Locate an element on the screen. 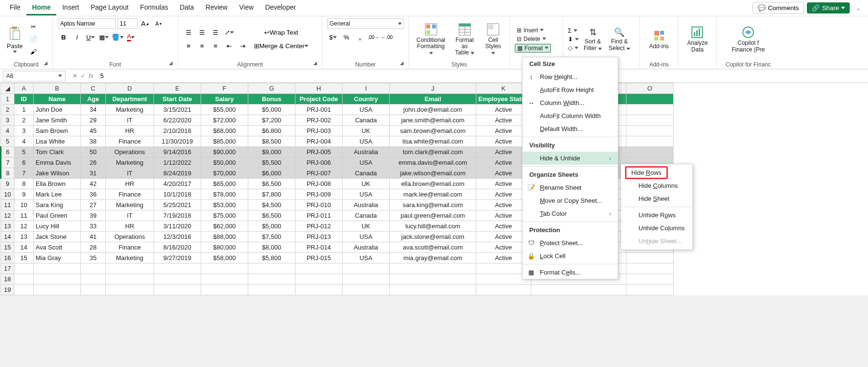 Image resolution: width=868 pixels, height=367 pixels. cell: jake.wilson@email.com is located at coordinates (433, 173).